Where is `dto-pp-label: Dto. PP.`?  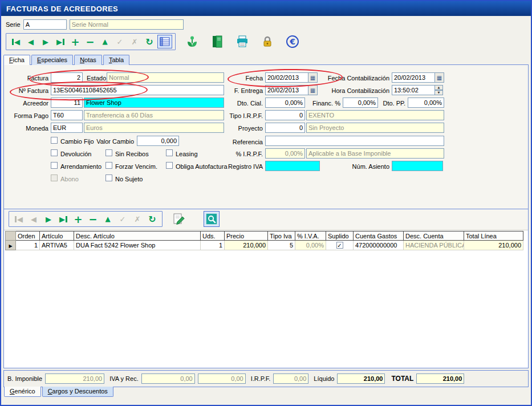
dto-pp-label: Dto. PP. is located at coordinates (392, 103).